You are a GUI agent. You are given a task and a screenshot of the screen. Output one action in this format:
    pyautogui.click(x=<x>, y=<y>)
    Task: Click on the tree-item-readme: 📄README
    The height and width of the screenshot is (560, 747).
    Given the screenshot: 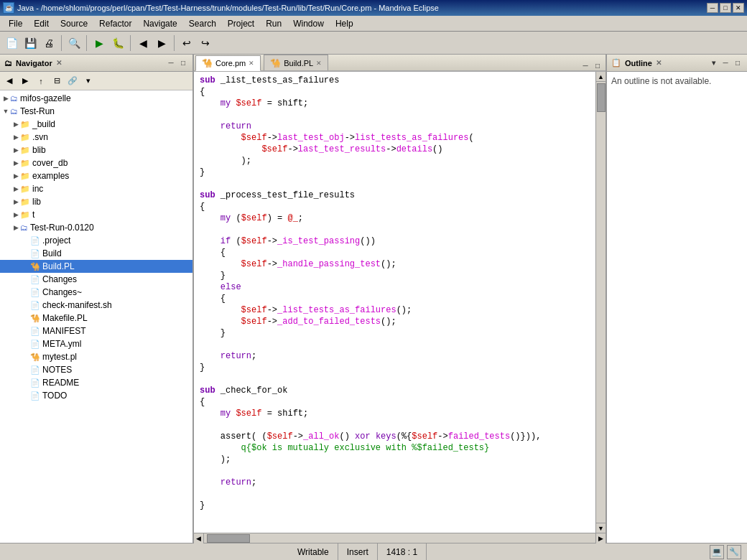 What is the action you would take?
    pyautogui.click(x=96, y=383)
    